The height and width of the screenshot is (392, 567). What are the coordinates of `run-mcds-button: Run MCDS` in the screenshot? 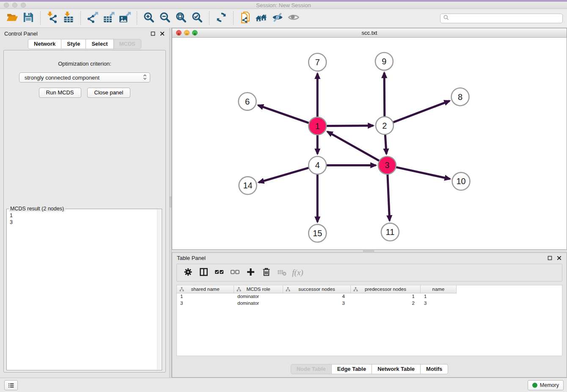 It's located at (60, 93).